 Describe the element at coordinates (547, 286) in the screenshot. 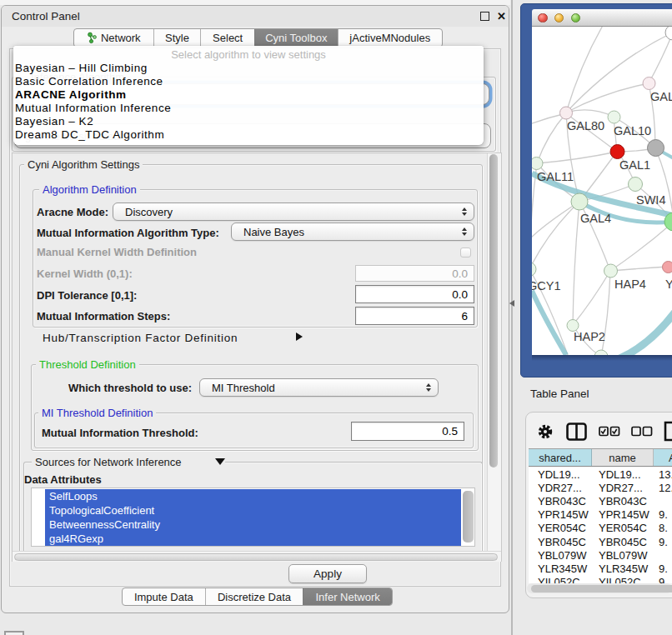

I see `node-label-GCY1: GCY1` at that location.